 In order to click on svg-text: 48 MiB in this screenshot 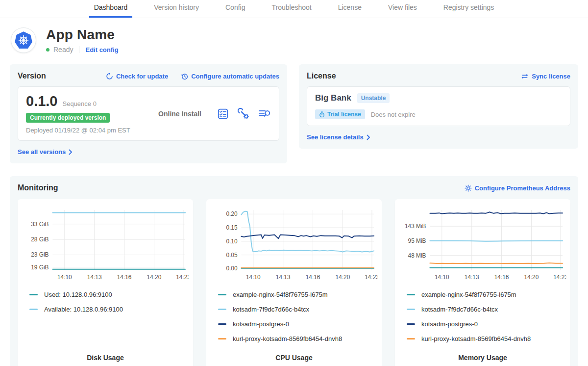, I will do `click(417, 256)`.